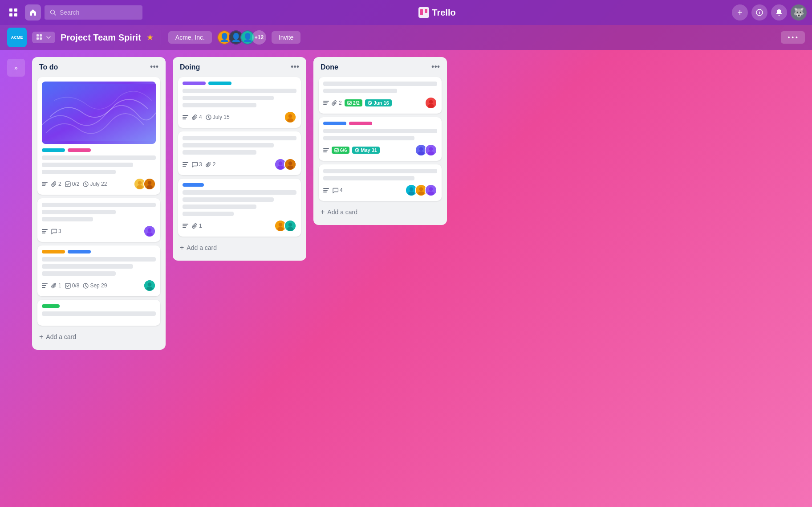  Describe the element at coordinates (17, 37) in the screenshot. I see `workspace-logo: ACME` at that location.